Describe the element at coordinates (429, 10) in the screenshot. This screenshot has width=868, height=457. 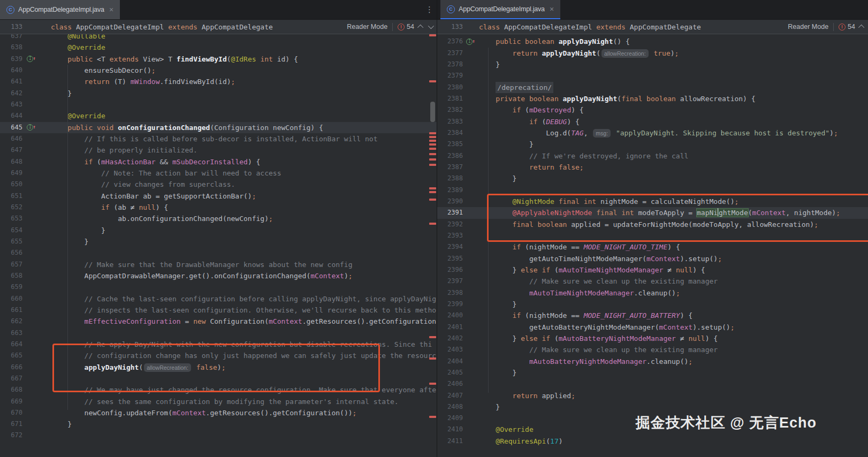
I see `editor-options-icon: ⋮` at that location.